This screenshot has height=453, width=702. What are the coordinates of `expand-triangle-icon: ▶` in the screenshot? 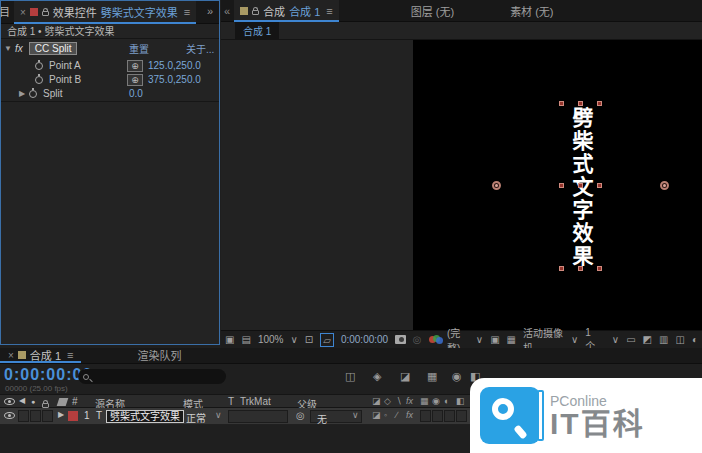 It's located at (22, 94).